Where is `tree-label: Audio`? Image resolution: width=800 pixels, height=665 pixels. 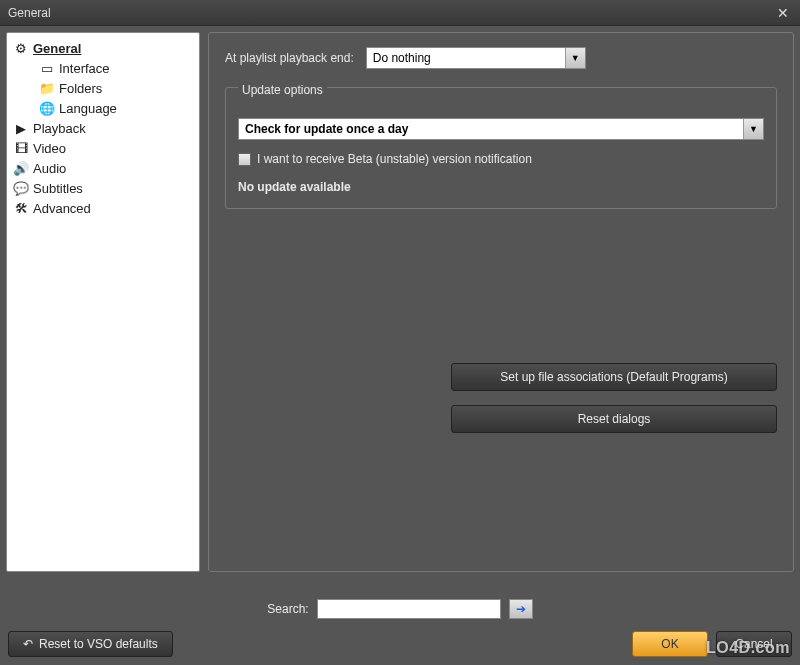
tree-label: Audio is located at coordinates (50, 169).